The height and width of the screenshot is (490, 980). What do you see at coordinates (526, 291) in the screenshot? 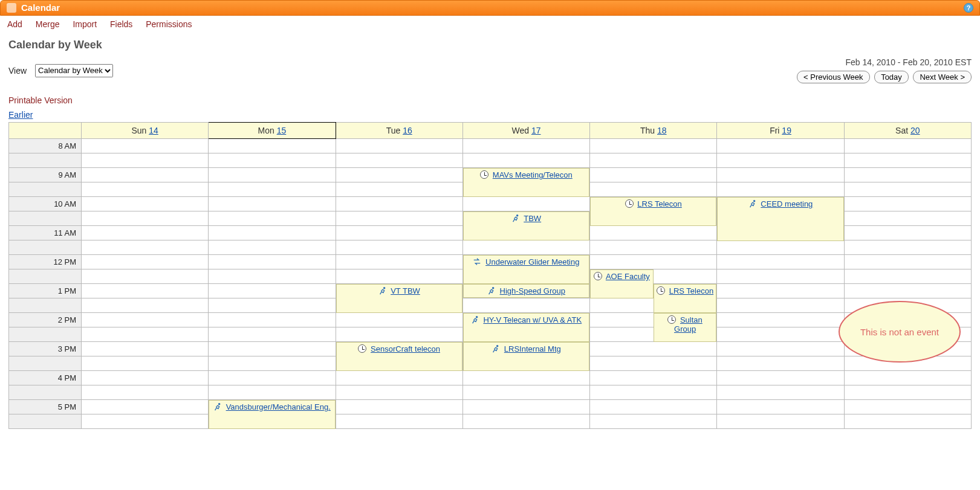
I see `cell: High-Speed Group` at bounding box center [526, 291].